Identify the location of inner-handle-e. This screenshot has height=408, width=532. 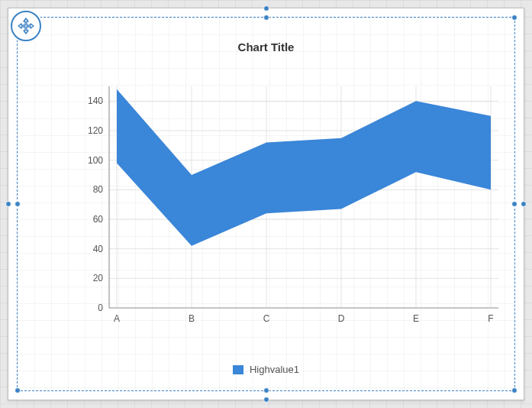
(514, 204).